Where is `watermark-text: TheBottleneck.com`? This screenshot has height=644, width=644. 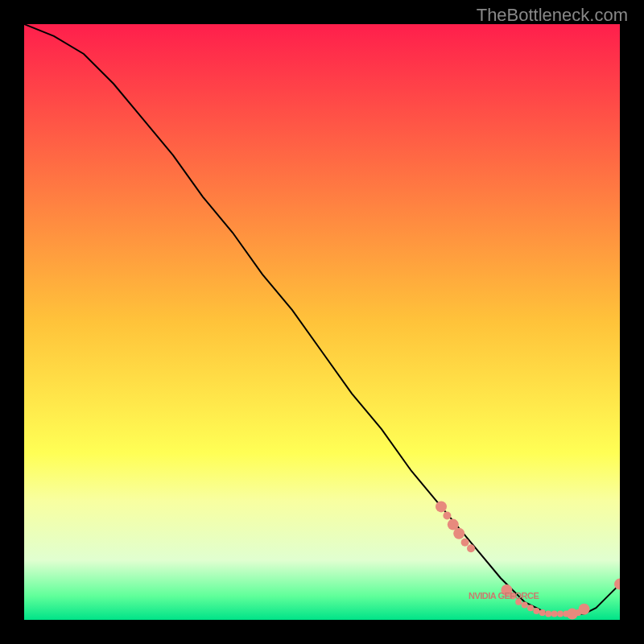
watermark-text: TheBottleneck.com is located at coordinates (552, 15).